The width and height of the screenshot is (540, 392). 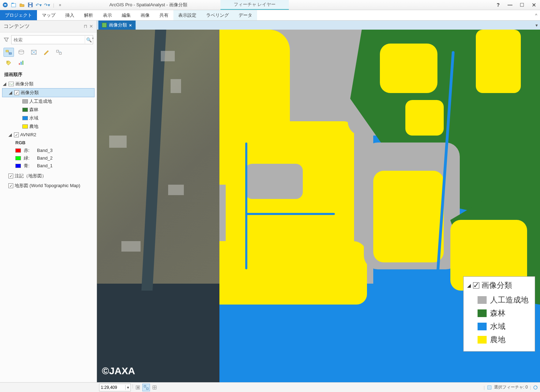 I want to click on tab-view: 表示, so click(x=107, y=15).